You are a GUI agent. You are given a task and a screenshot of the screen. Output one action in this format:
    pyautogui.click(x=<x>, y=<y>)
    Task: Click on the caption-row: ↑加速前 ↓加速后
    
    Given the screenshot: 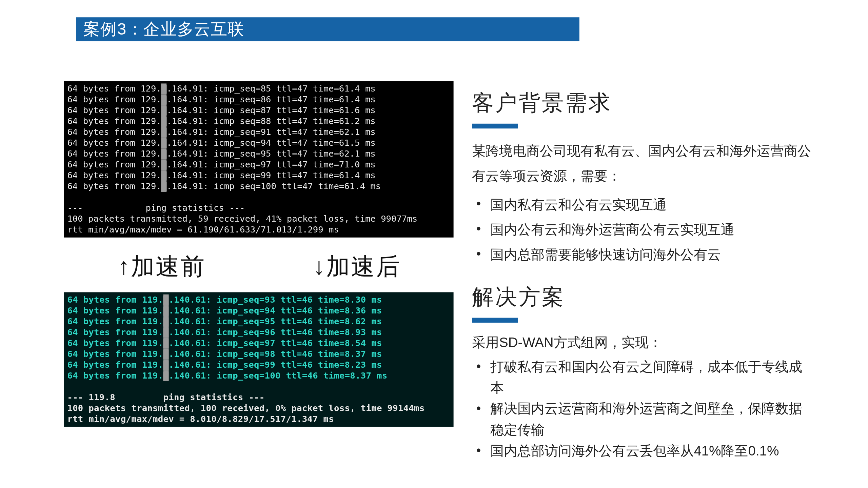 What is the action you would take?
    pyautogui.click(x=259, y=266)
    